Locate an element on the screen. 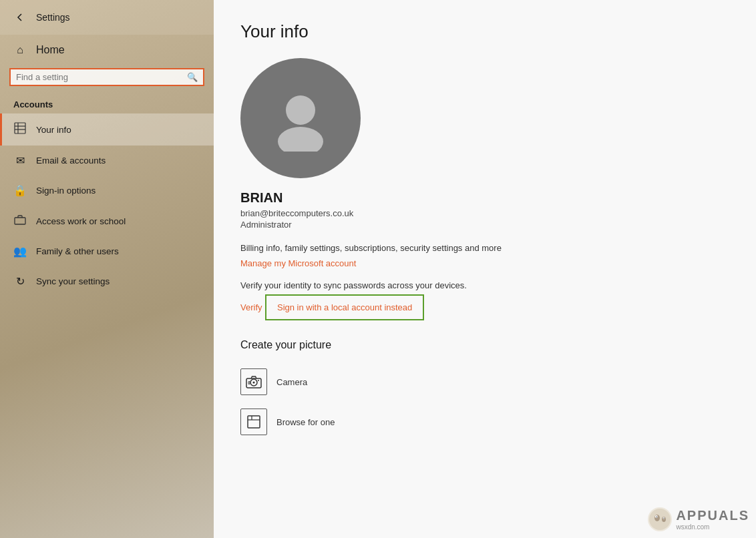  local-account-button: Sign in with a local account instead is located at coordinates (345, 307).